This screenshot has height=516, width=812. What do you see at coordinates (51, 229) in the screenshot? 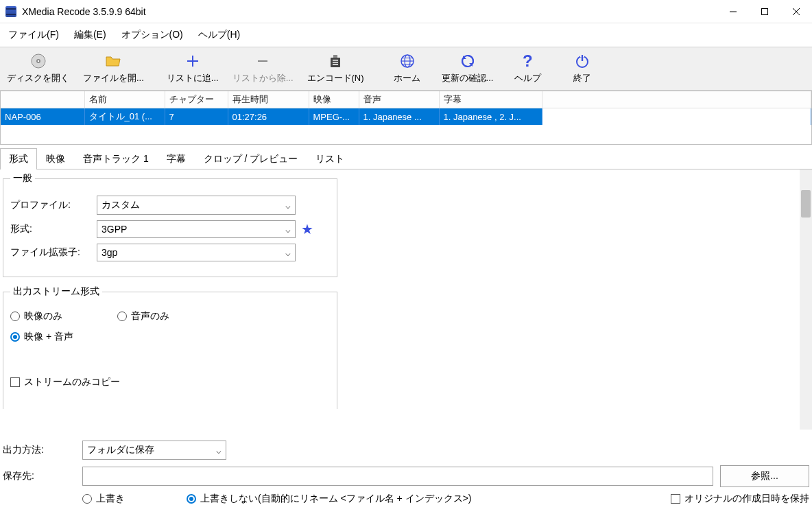
I see `format-label: 形式:` at bounding box center [51, 229].